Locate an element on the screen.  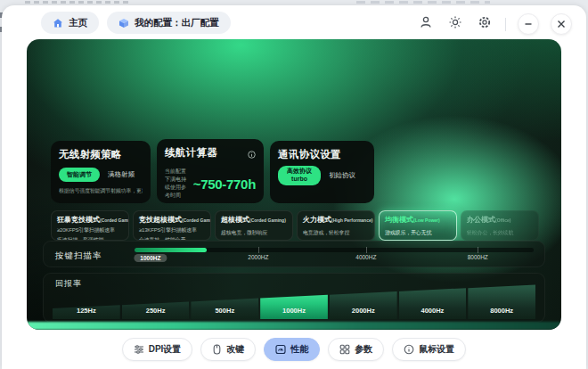
toolbar-performance: 性能 is located at coordinates (292, 349).